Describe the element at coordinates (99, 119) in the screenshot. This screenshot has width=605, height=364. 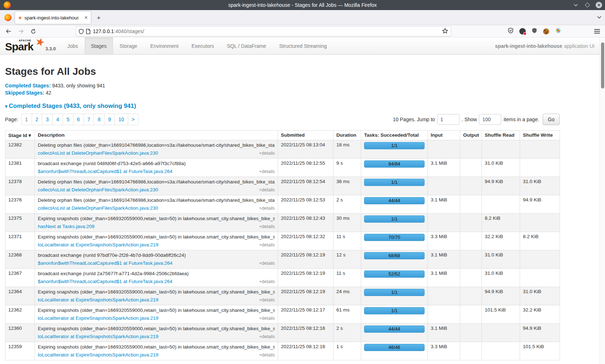
I see `page-button-8: 8` at that location.